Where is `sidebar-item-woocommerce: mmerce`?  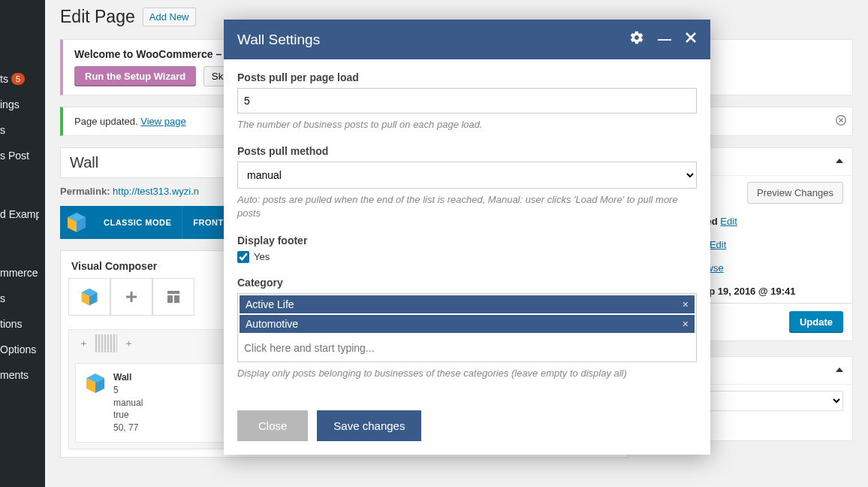
sidebar-item-woocommerce: mmerce is located at coordinates (23, 273).